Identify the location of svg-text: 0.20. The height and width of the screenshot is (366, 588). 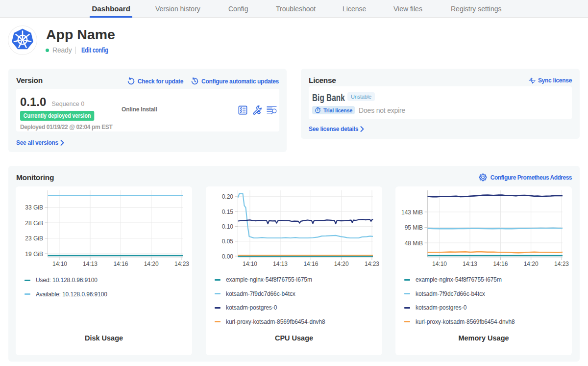
(228, 197).